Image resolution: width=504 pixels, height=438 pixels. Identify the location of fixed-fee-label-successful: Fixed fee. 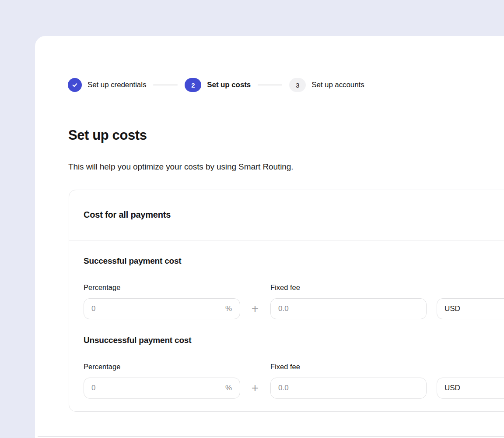
(285, 287).